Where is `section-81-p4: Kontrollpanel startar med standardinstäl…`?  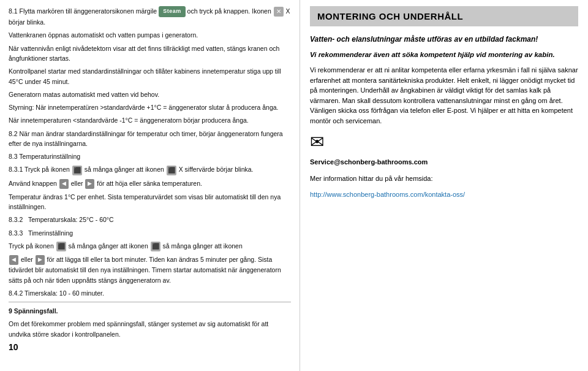 section-81-p4: Kontrollpanel startar med standardinstäl… is located at coordinates (149, 76).